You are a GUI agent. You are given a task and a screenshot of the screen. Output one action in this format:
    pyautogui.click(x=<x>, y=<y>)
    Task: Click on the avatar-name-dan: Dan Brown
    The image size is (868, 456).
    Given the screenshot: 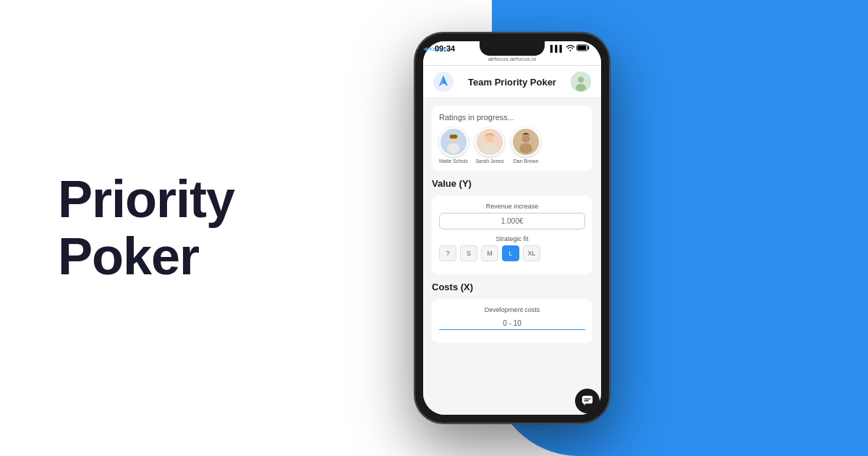 What is the action you would take?
    pyautogui.click(x=527, y=161)
    